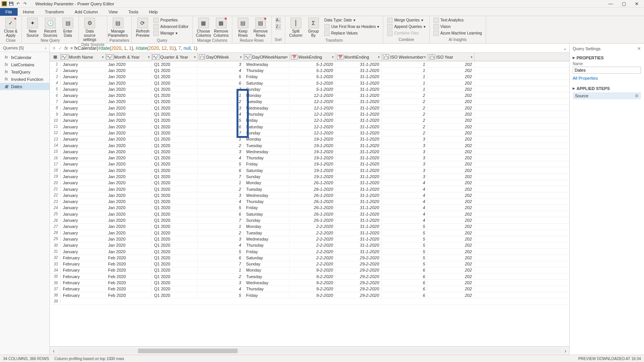 This screenshot has height=362, width=644. What do you see at coordinates (243, 28) in the screenshot?
I see `keep-rows-button: ▤Keep Rows` at bounding box center [243, 28].